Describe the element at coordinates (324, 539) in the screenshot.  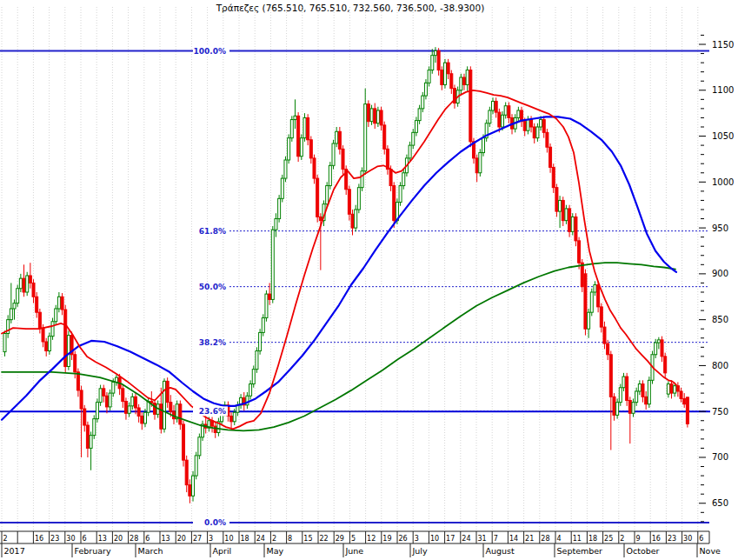
I see `week-label: 22` at that location.